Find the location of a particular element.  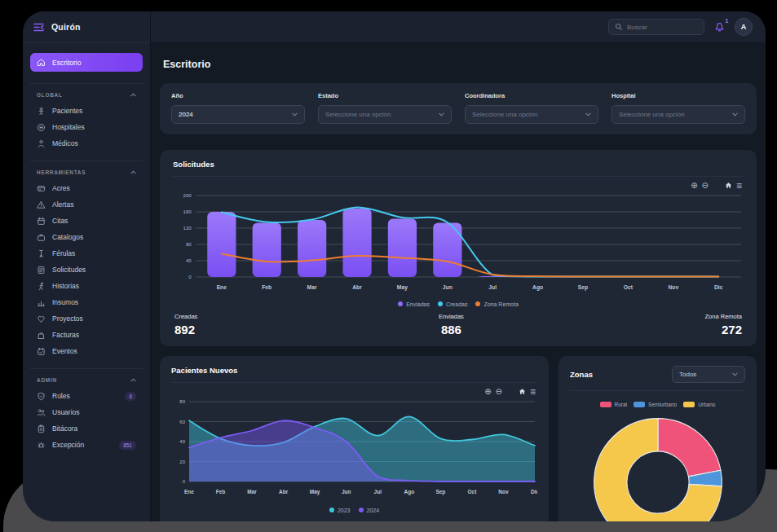

sidebar-item-roles: Roles6 is located at coordinates (86, 396).